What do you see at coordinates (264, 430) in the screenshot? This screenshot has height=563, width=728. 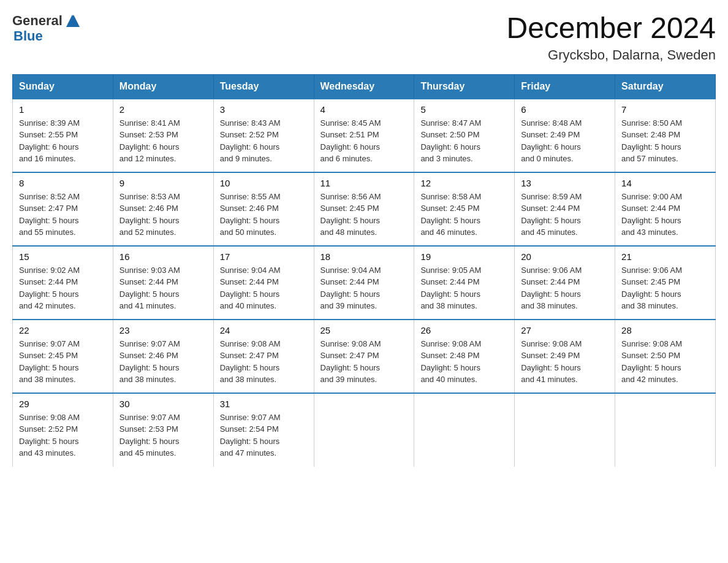 I see `day-cell-31: 31Sunrise: 9:07 AMSunset: 2:54 PMDayligh…` at bounding box center [264, 430].